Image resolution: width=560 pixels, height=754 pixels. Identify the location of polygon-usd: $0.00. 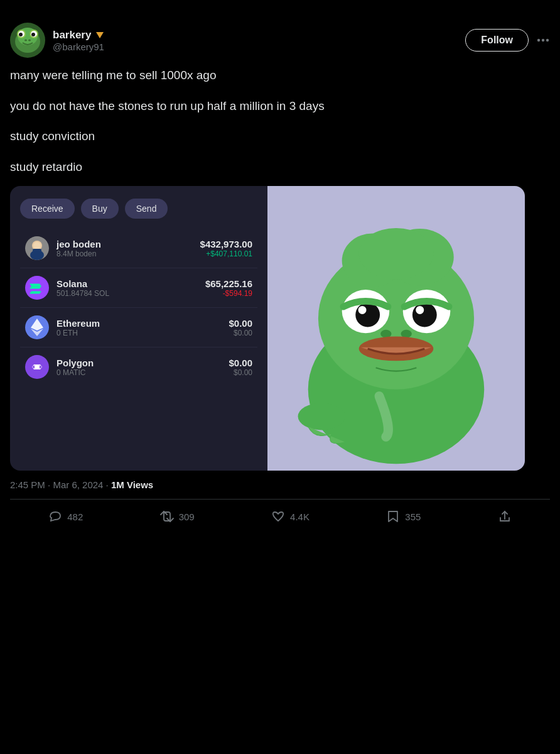
(240, 363).